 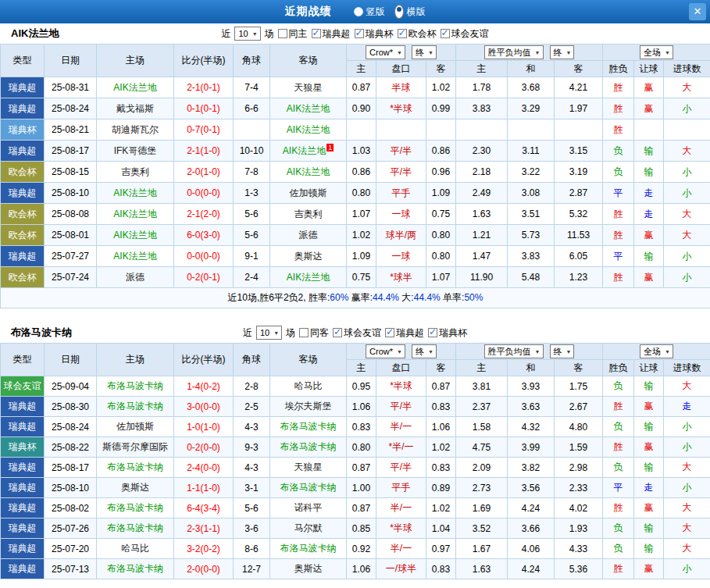 What do you see at coordinates (401, 447) in the screenshot?
I see `odds-handicap: *半/一` at bounding box center [401, 447].